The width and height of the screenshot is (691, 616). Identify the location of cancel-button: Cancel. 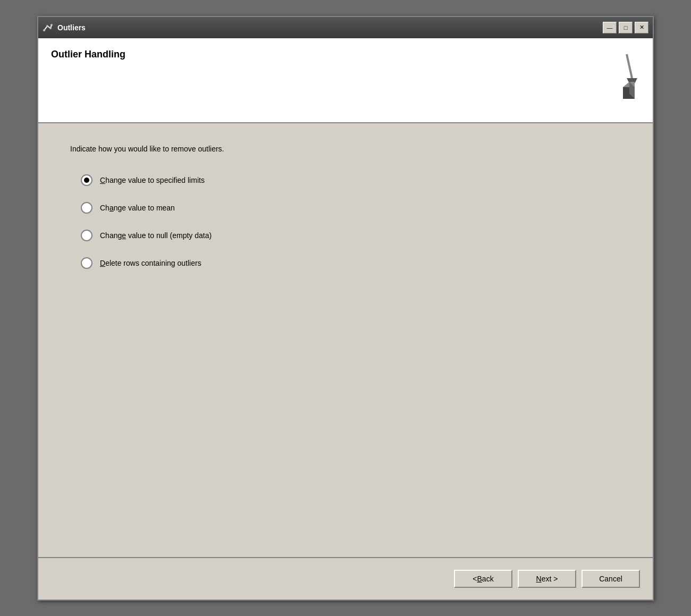
(611, 579).